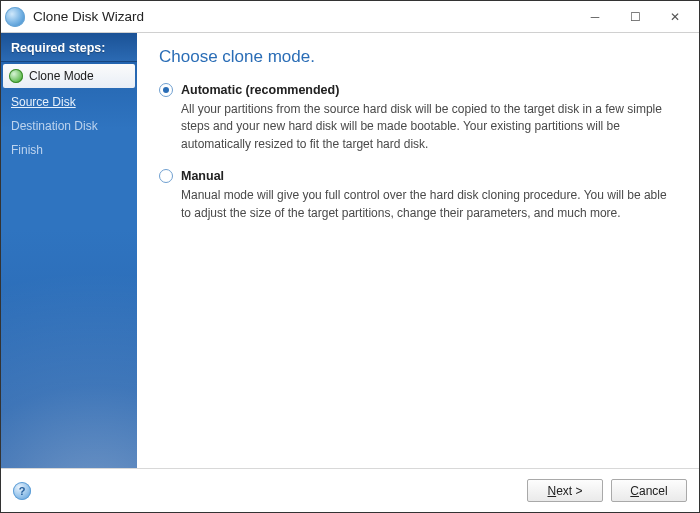  I want to click on radio-manual, so click(166, 176).